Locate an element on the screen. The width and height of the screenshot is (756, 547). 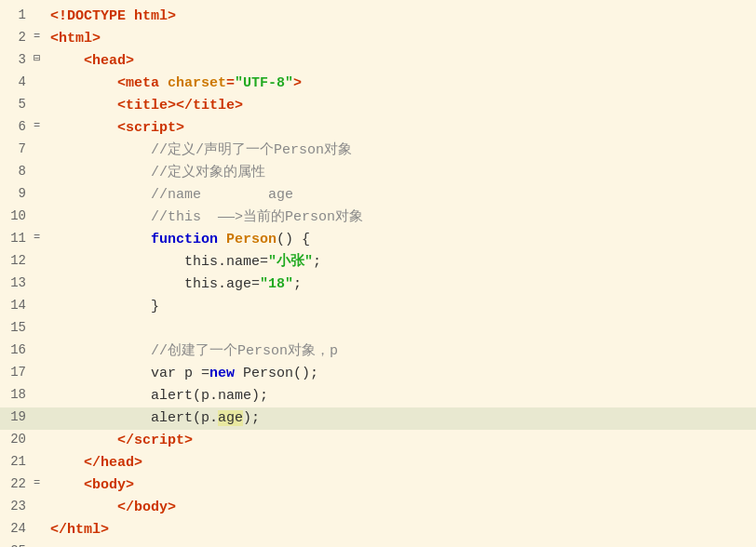
fold-2: = is located at coordinates (40, 39).